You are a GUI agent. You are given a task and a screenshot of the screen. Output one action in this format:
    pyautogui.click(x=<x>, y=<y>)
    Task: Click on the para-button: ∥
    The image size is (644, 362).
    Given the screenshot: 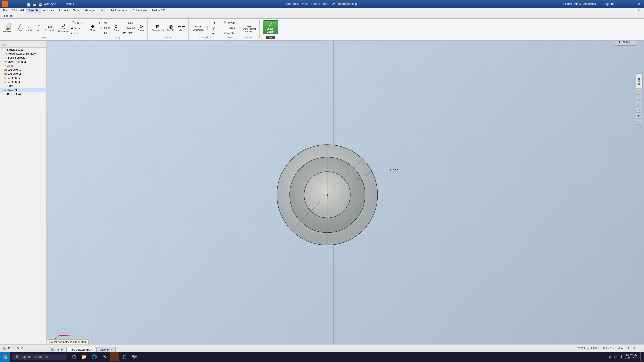 What is the action you would take?
    pyautogui.click(x=208, y=28)
    